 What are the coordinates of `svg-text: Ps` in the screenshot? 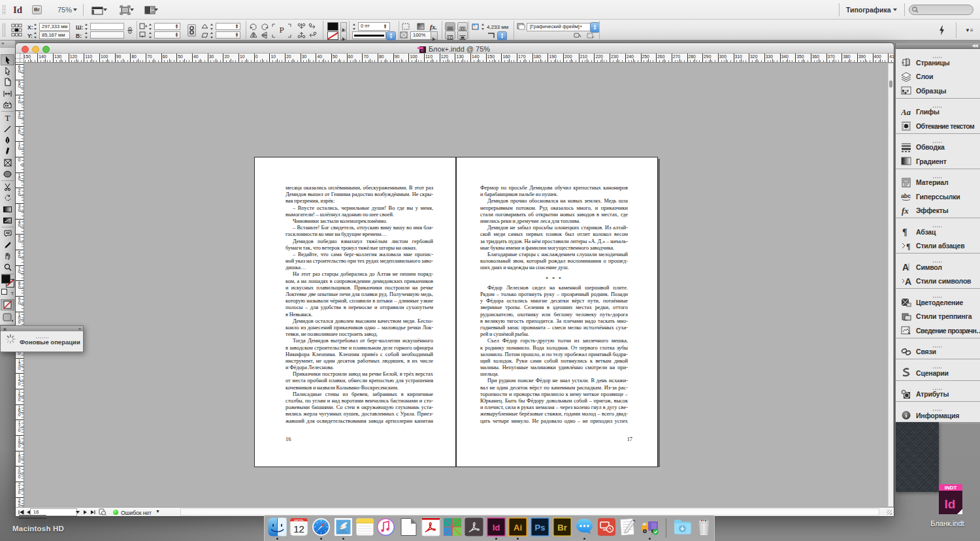 It's located at (540, 528).